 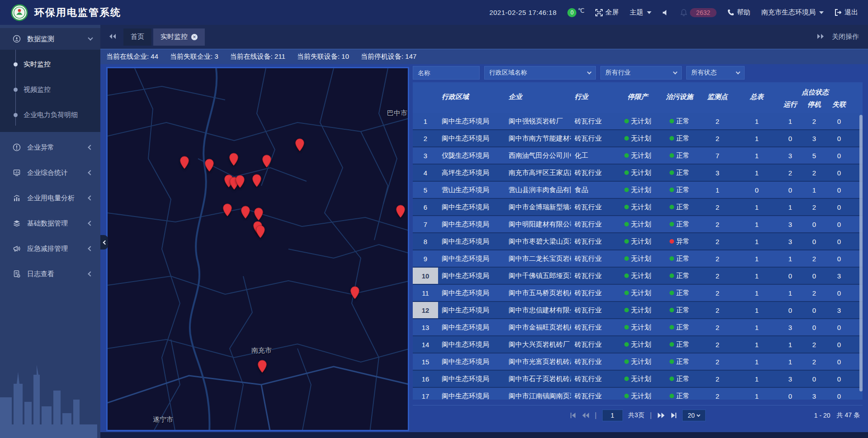 What do you see at coordinates (698, 13) in the screenshot?
I see `notifications: 2632` at bounding box center [698, 13].